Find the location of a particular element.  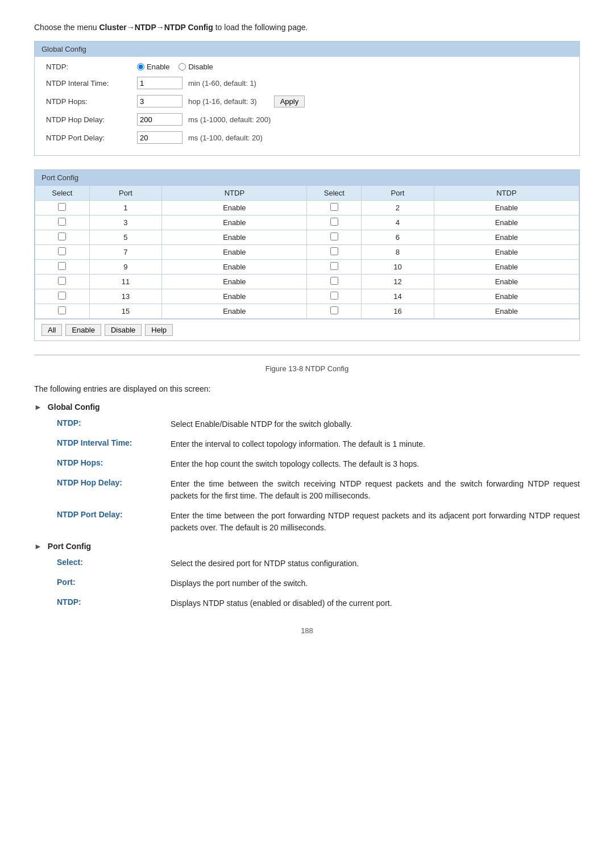

col-header-port-2: Port is located at coordinates (398, 193).